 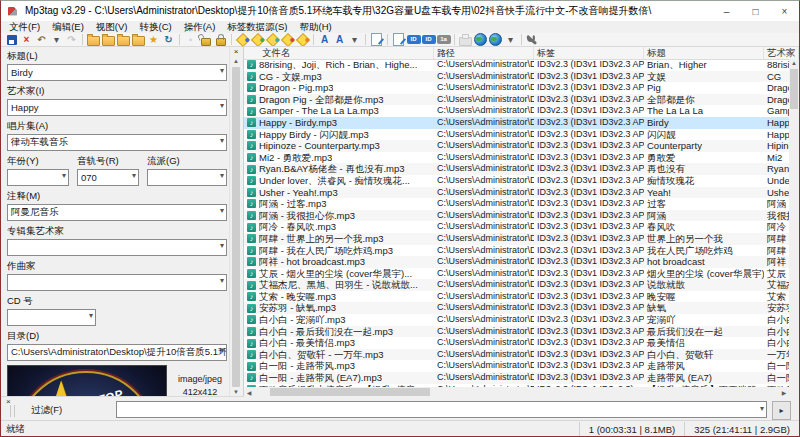 What do you see at coordinates (589, 53) in the screenshot?
I see `column-header-tag: 标签` at bounding box center [589, 53].